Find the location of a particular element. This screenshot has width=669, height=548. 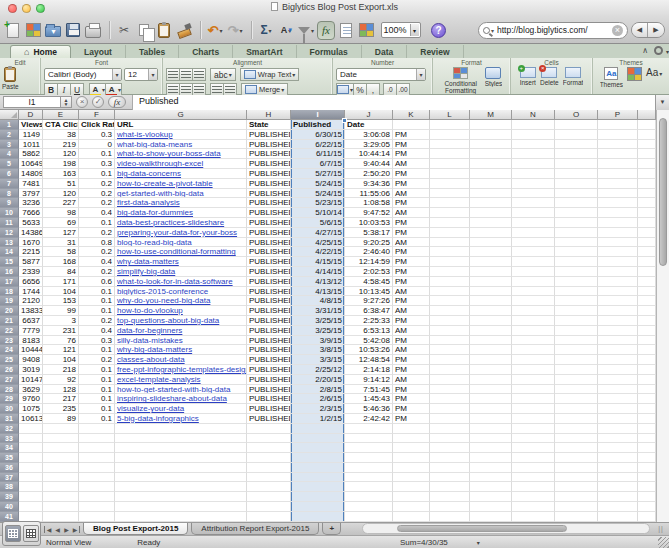

cell-G15: why-data-matters is located at coordinates (181, 262).